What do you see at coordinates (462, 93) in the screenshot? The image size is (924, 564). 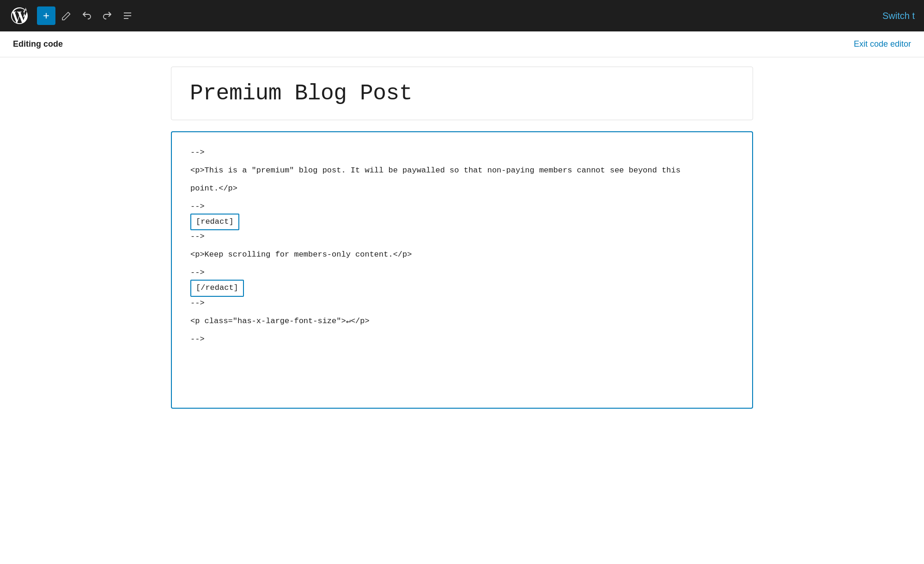 I see `title-box: Premium Blog Post` at bounding box center [462, 93].